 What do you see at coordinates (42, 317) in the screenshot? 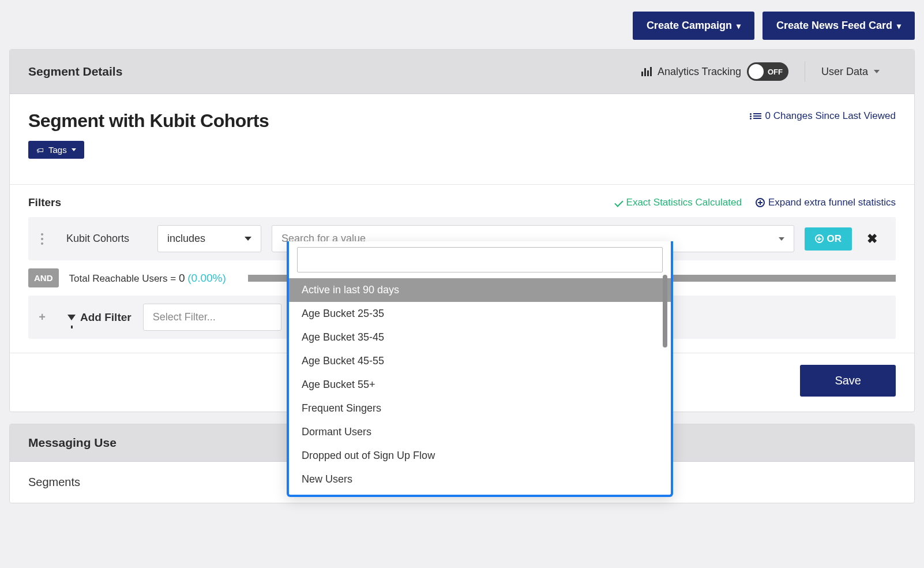
I see `add-filter-plus-button: +` at bounding box center [42, 317].